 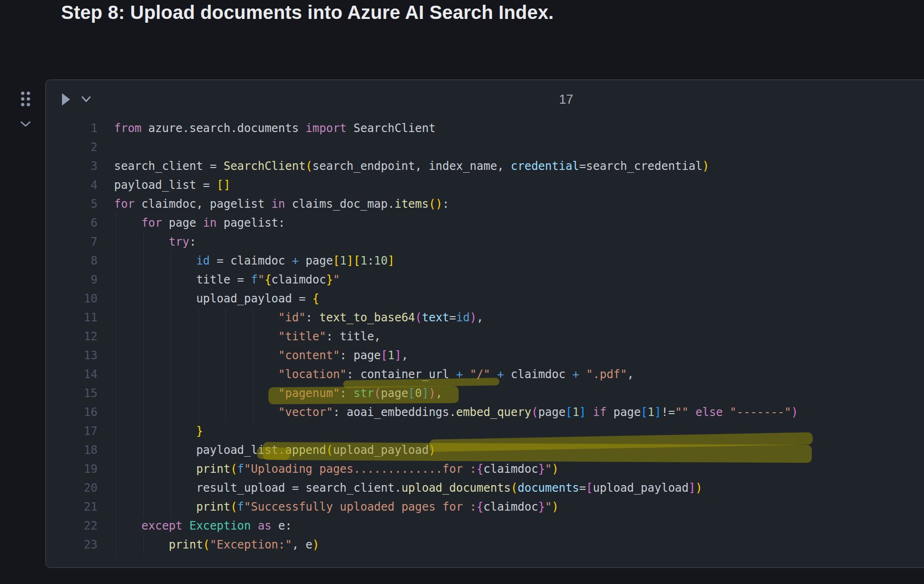 What do you see at coordinates (308, 12) in the screenshot?
I see `page-title: Step 8: Upload documents into Azure AI S…` at bounding box center [308, 12].